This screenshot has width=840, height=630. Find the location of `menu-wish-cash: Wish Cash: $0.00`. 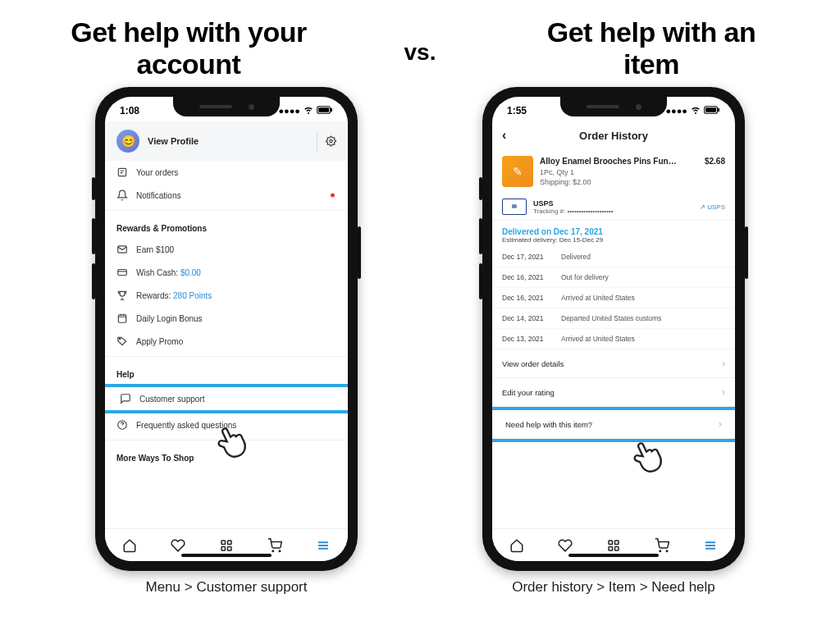

menu-wish-cash: Wish Cash: $0.00 is located at coordinates (226, 272).